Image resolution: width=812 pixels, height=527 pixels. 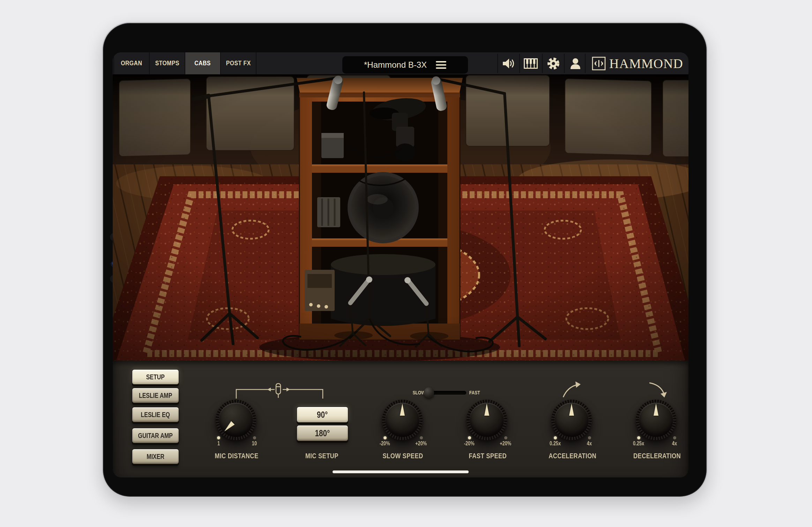 What do you see at coordinates (237, 456) in the screenshot?
I see `mic-distance-label: MIC DISTANCE` at bounding box center [237, 456].